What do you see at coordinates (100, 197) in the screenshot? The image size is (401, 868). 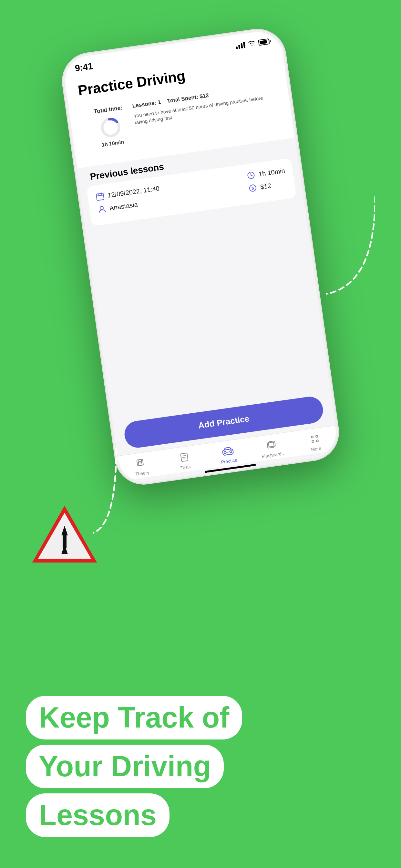 I see `calendar-icon` at bounding box center [100, 197].